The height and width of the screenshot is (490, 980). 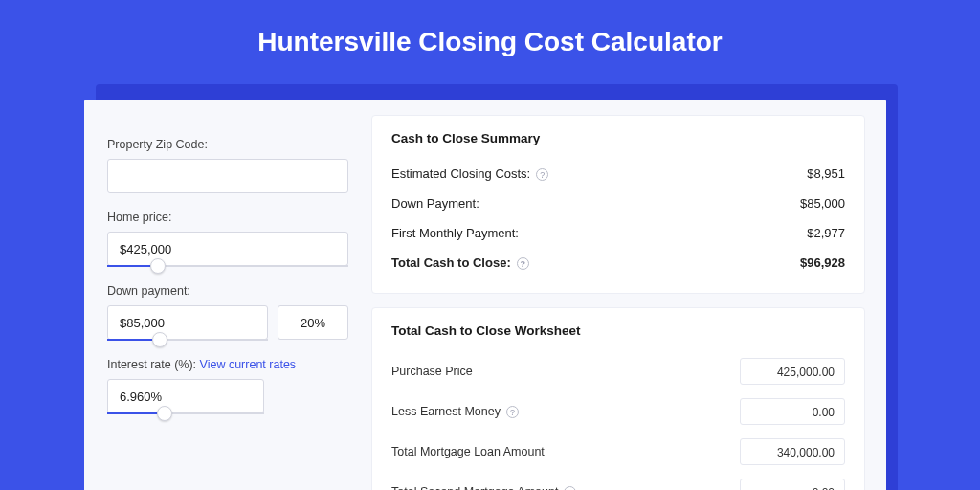 I want to click on zip-input, so click(x=228, y=176).